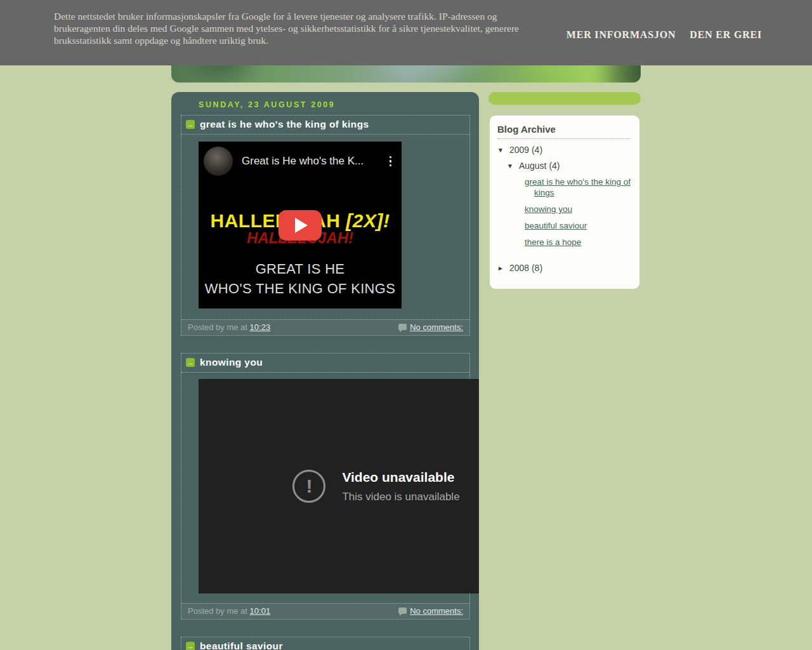 This screenshot has width=812, height=650. I want to click on video-caption-white: GREAT IS HE WHO'S THE KING OF KINGS, so click(300, 279).